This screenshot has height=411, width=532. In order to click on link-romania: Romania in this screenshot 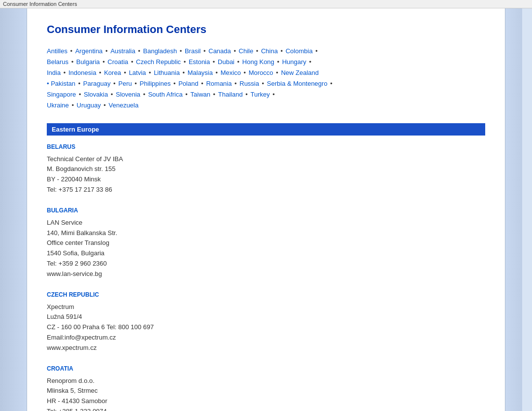, I will do `click(219, 84)`.